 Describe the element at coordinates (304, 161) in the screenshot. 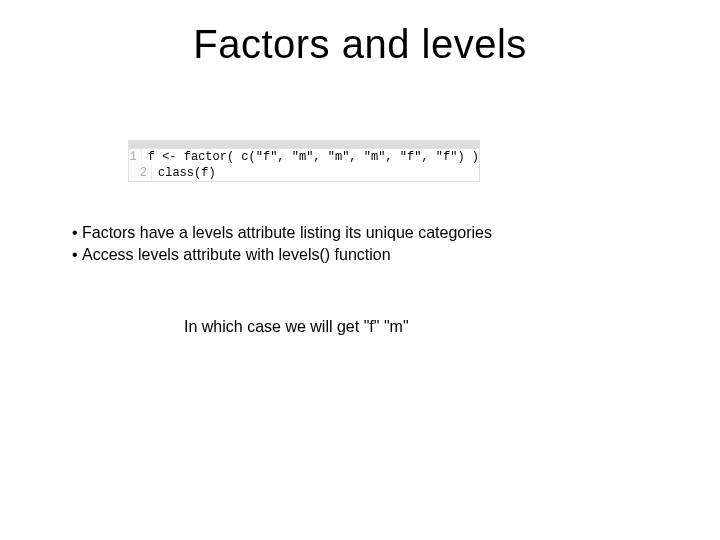

I see `code-block: 1 f <- factor( c("f", "m", "m", "m", "f"…` at that location.